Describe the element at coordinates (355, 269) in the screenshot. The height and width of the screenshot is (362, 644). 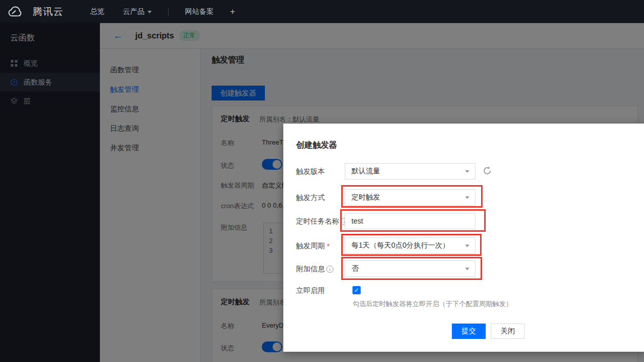
I see `extra-info-select-value: 否` at that location.